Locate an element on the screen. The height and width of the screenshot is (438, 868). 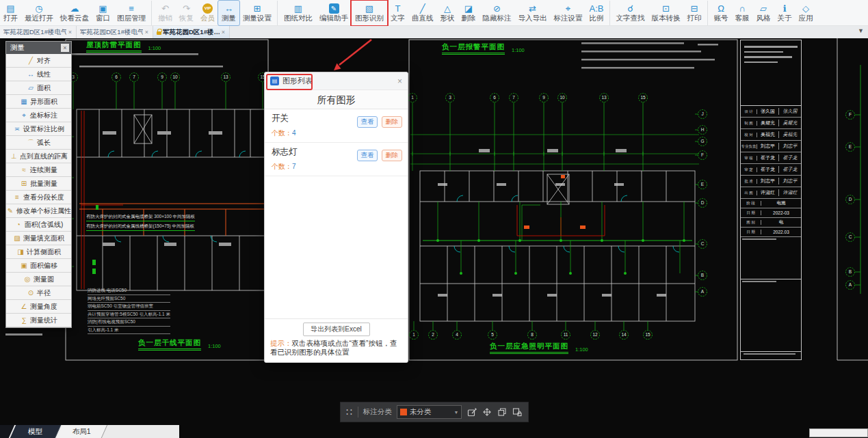
cloud-drive-icon: ☁ is located at coordinates (75, 8).